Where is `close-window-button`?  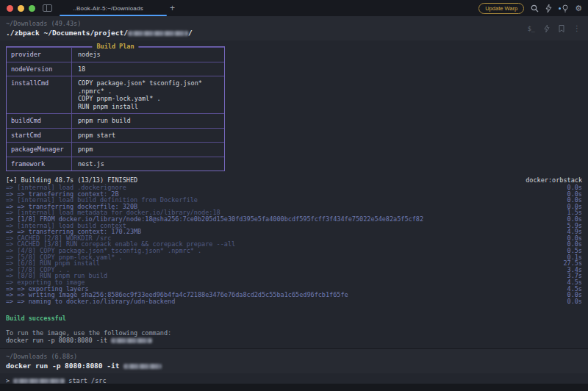 close-window-button is located at coordinates (10, 9).